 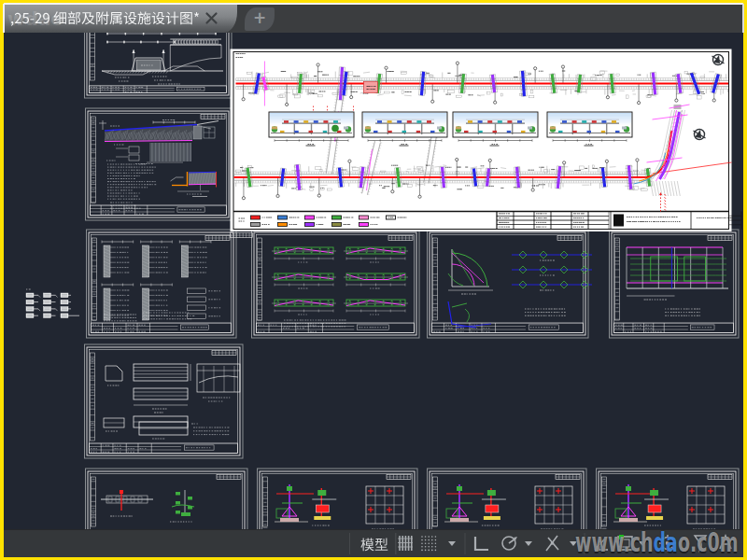 I want to click on sheet-beam-details, so click(x=336, y=284).